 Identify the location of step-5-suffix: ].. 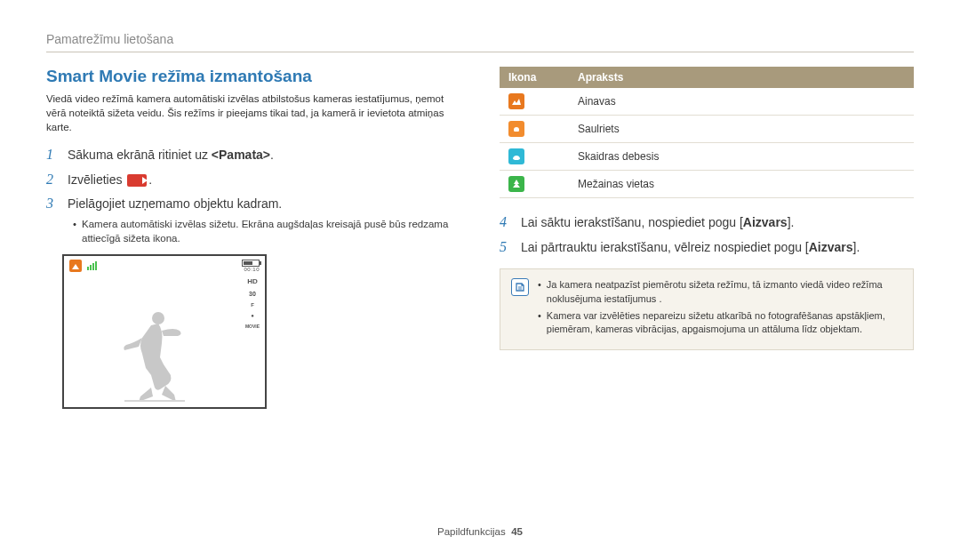
(857, 247).